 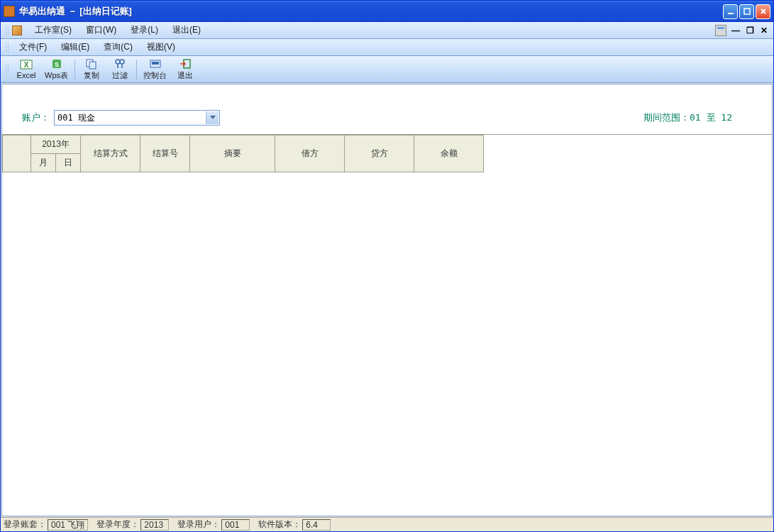 I want to click on mdi-child-icon, so click(x=17, y=31).